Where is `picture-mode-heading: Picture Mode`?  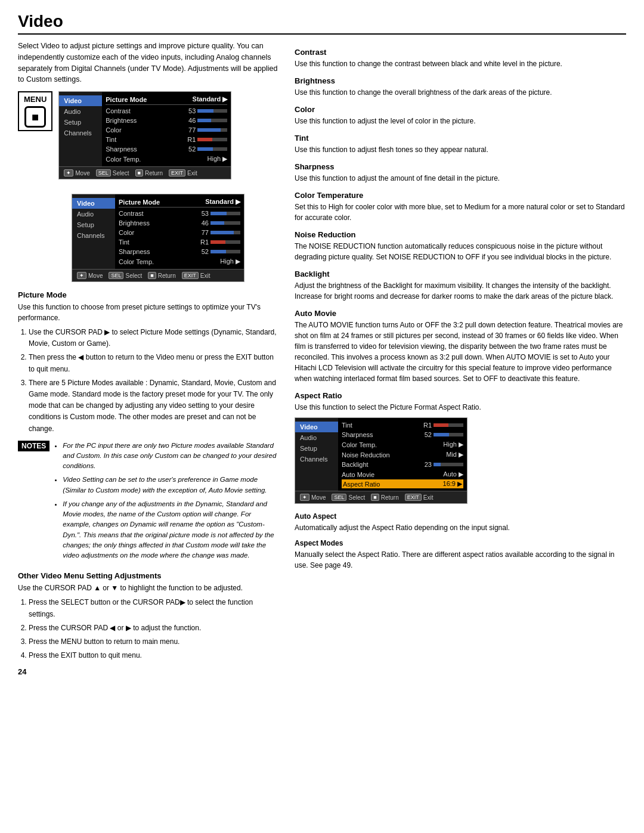 picture-mode-heading: Picture Mode is located at coordinates (149, 295).